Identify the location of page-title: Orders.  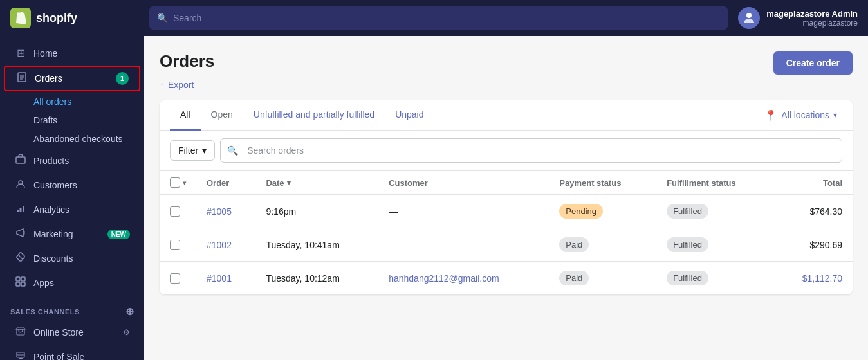
(187, 62).